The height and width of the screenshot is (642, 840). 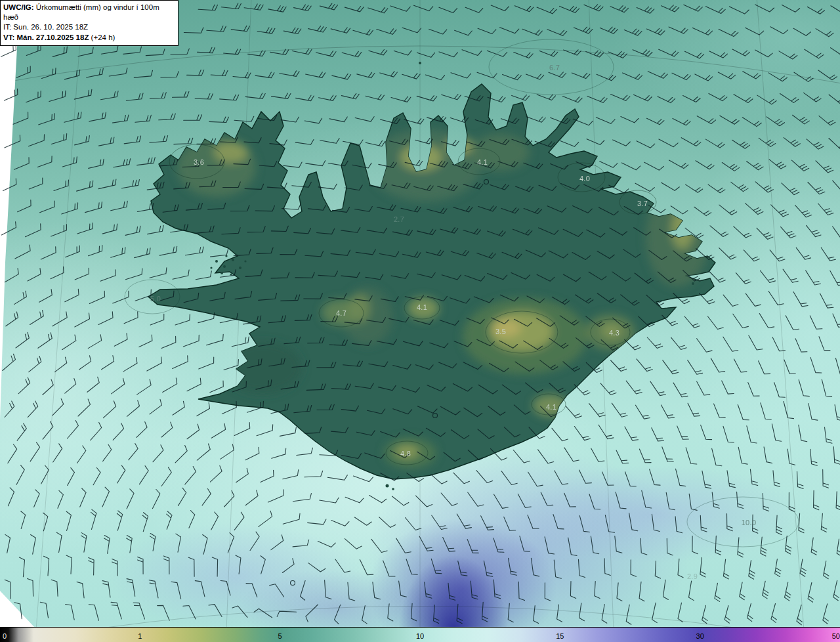 What do you see at coordinates (749, 523) in the screenshot?
I see `precip-value-label: 10.0` at bounding box center [749, 523].